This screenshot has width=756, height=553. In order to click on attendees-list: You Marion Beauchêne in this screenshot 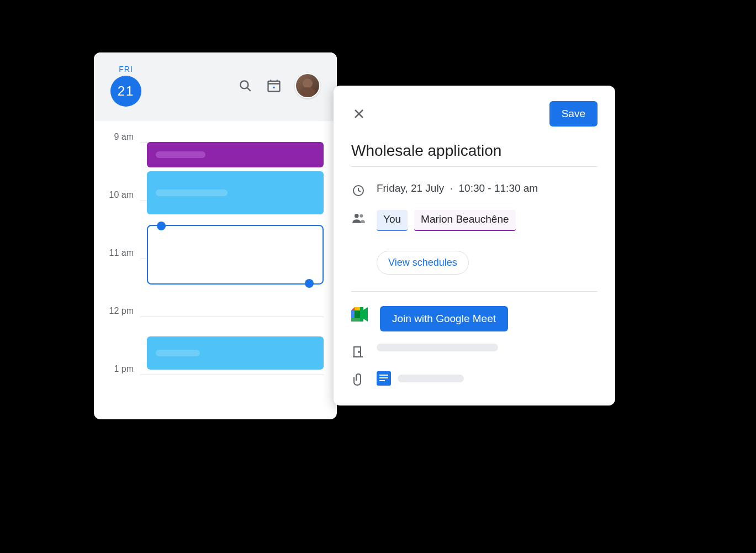, I will do `click(487, 220)`.